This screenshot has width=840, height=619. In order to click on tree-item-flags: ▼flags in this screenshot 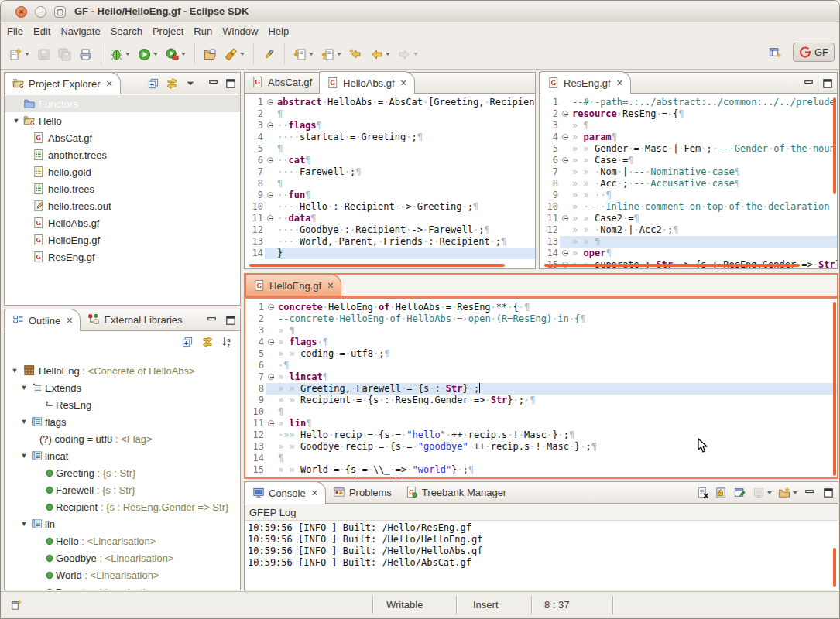, I will do `click(122, 422)`.